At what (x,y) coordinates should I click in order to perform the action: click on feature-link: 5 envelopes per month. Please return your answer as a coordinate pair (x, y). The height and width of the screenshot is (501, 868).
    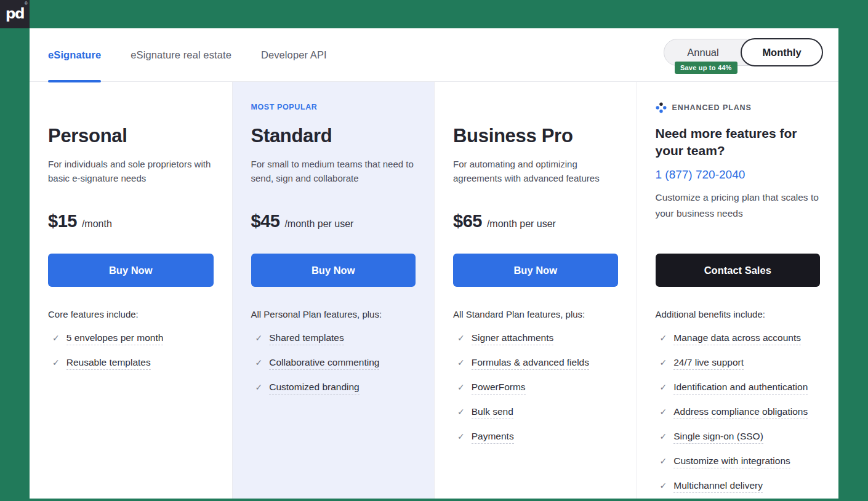
    Looking at the image, I should click on (115, 339).